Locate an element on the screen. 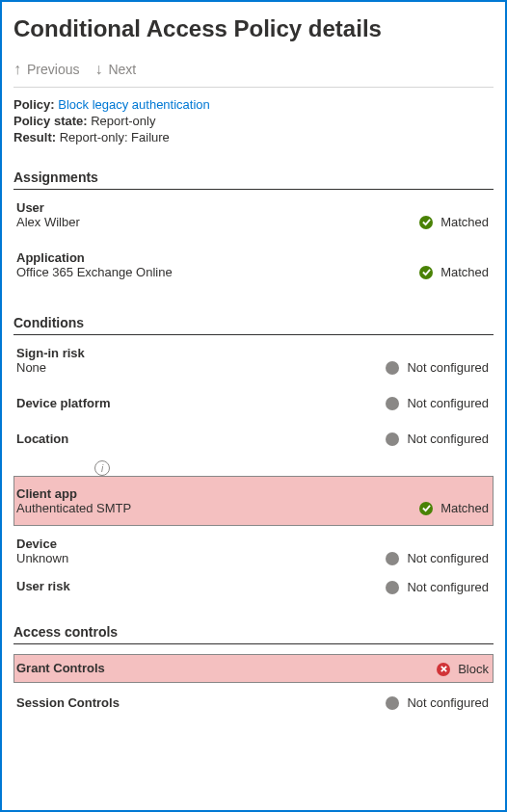 The image size is (507, 812). row-device: Device Unknown Not configured is located at coordinates (254, 551).